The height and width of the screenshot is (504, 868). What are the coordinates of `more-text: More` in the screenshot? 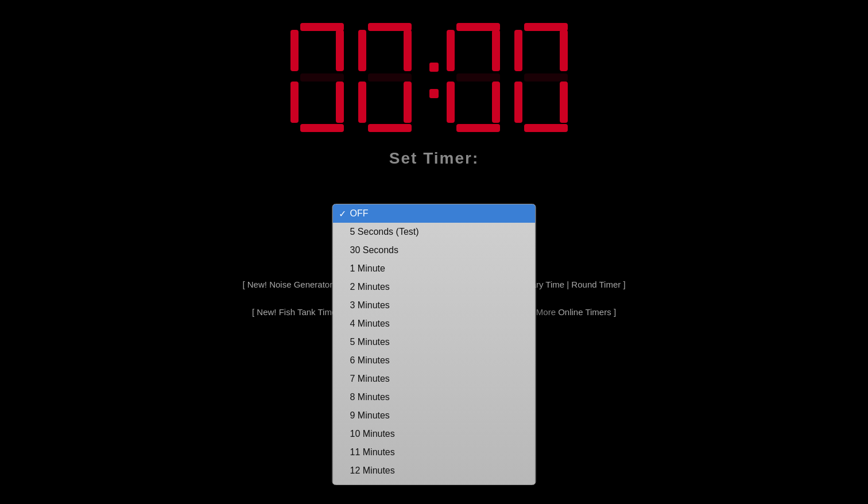 It's located at (547, 312).